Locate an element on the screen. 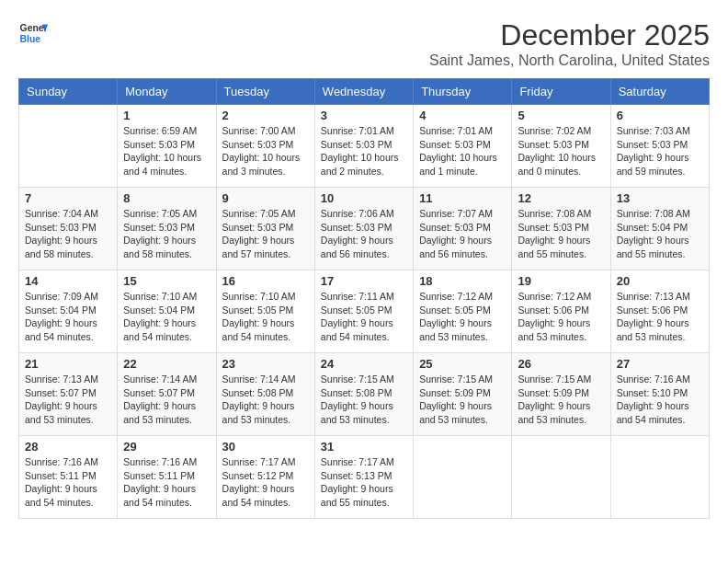 This screenshot has height=563, width=728. calendar-cell: 2Sunrise: 7:00 AM Sunset: 5:03 PM Daylig… is located at coordinates (265, 146).